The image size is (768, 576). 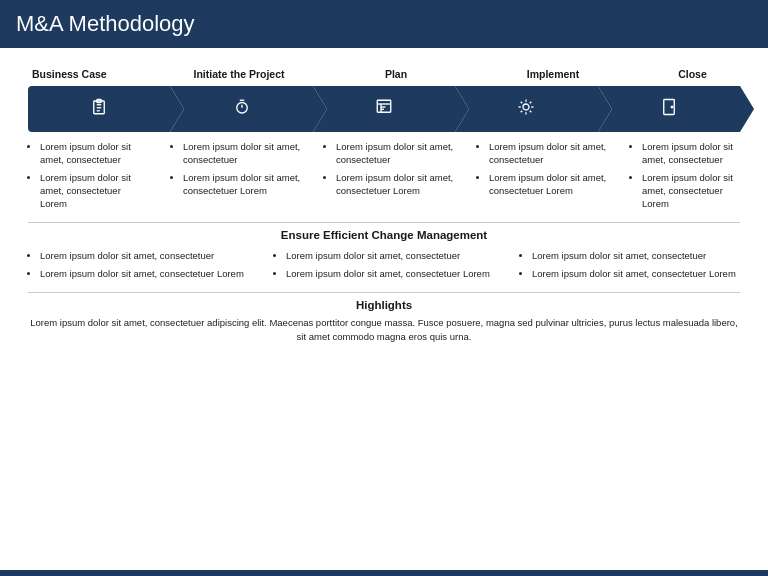 What do you see at coordinates (384, 266) in the screenshot?
I see `section2-columns: Lorem ipsum dolor sit amet, consectetuer…` at bounding box center [384, 266].